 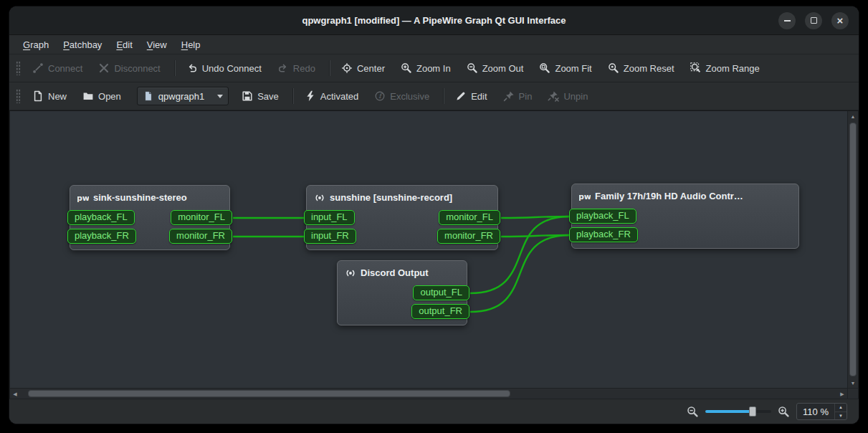 What do you see at coordinates (576, 96) in the screenshot?
I see `unpin-button-label: Unpin` at bounding box center [576, 96].